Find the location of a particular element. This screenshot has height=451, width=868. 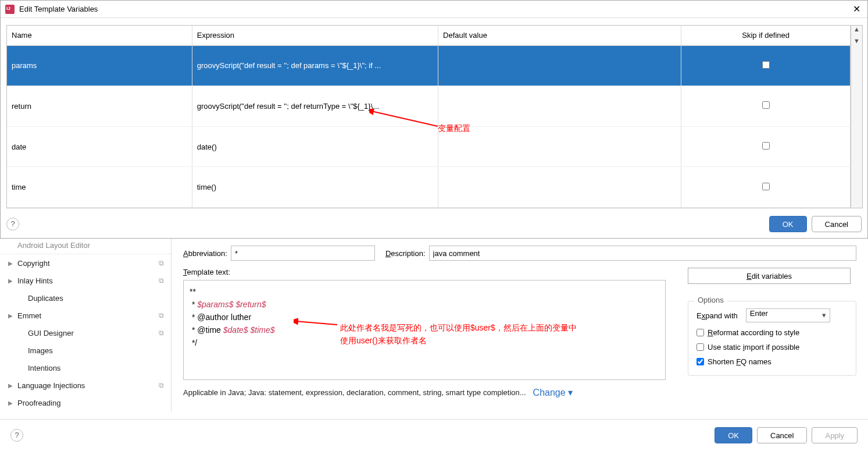

close-icon: ✕ is located at coordinates (857, 9).